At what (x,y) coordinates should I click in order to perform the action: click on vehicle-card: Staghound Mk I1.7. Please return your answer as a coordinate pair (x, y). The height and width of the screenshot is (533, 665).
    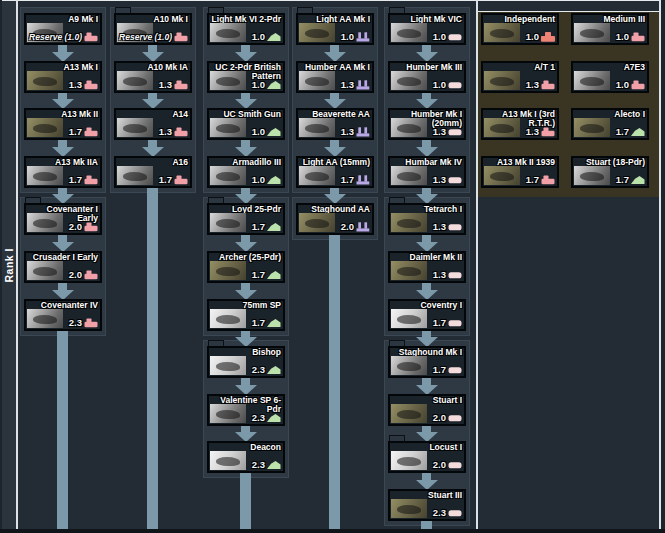
    Looking at the image, I should click on (427, 362).